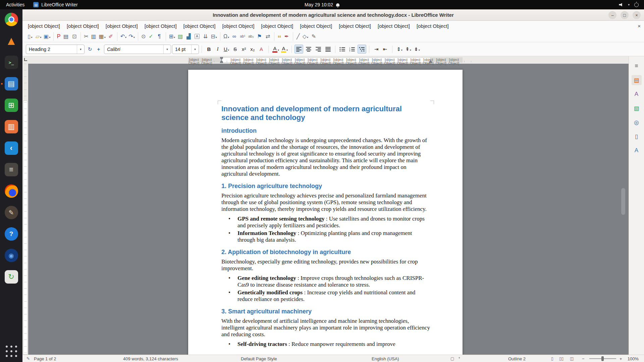 The height and width of the screenshot is (362, 644). What do you see at coordinates (299, 49) in the screenshot?
I see `align-left-button` at bounding box center [299, 49].